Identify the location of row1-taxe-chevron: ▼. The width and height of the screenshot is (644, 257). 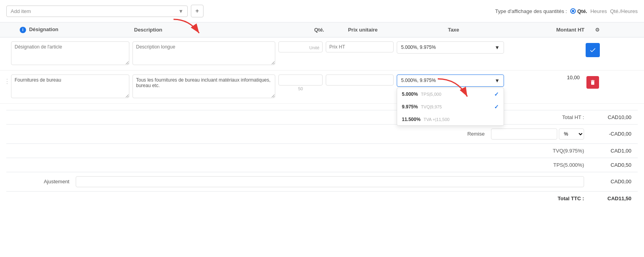
(497, 47).